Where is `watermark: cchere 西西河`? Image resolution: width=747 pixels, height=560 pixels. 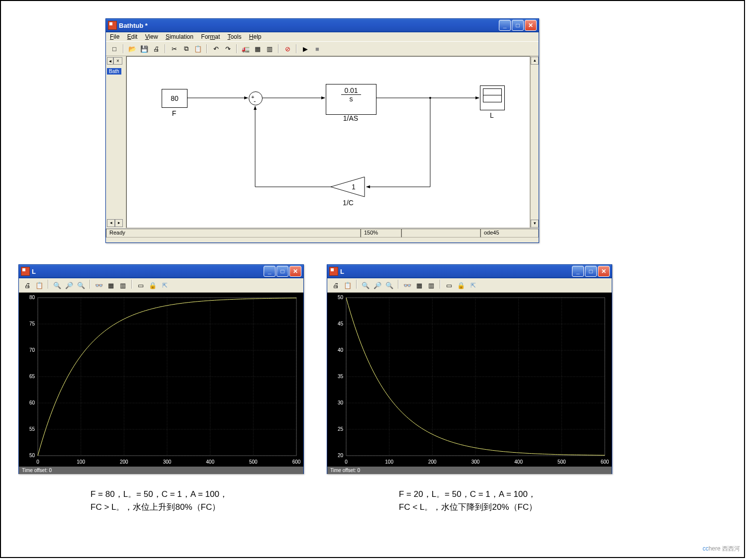 watermark: cchere 西西河 is located at coordinates (721, 549).